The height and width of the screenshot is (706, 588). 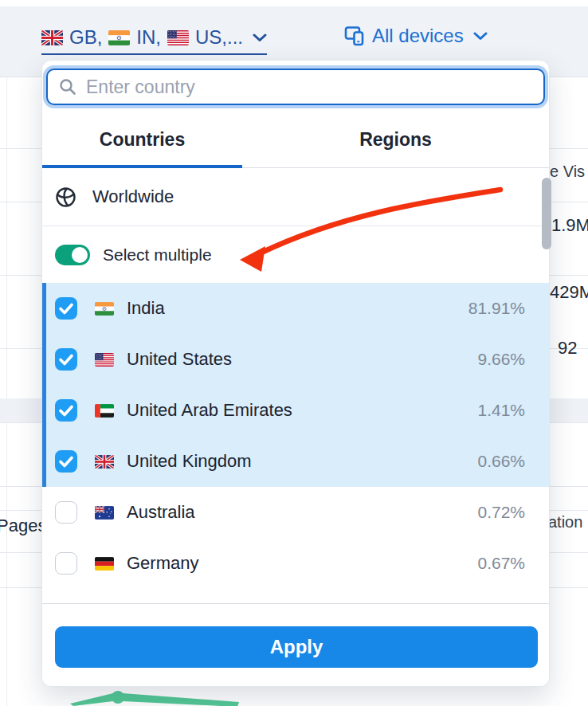 What do you see at coordinates (158, 255) in the screenshot?
I see `select-multiple-label: Select multiple` at bounding box center [158, 255].